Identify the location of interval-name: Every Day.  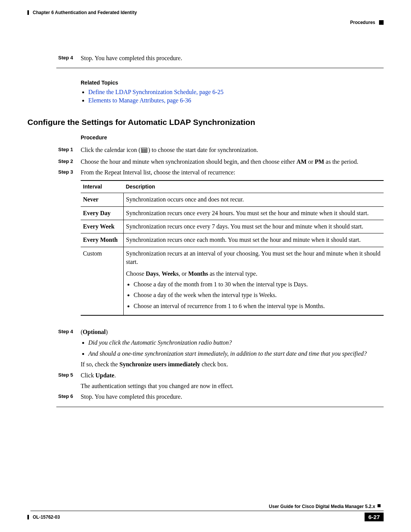
(102, 213).